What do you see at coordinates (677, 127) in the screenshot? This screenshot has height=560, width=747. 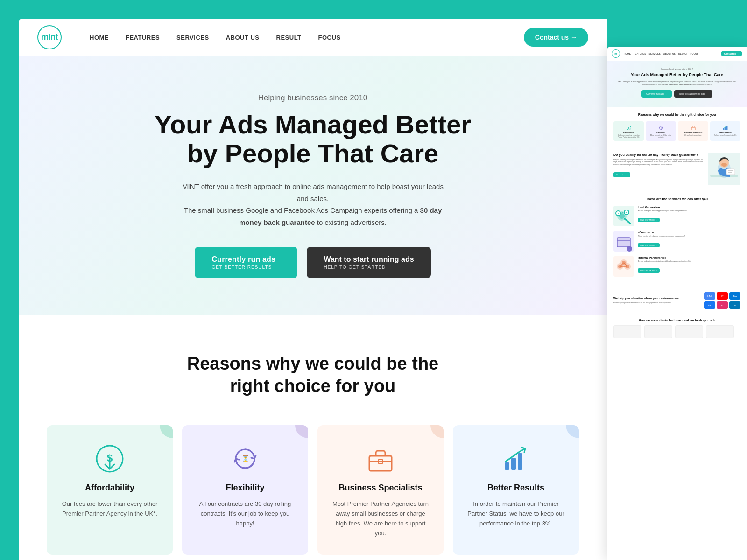 I see `preview-reasons: Reasons why we could be the right choice…` at bounding box center [677, 127].